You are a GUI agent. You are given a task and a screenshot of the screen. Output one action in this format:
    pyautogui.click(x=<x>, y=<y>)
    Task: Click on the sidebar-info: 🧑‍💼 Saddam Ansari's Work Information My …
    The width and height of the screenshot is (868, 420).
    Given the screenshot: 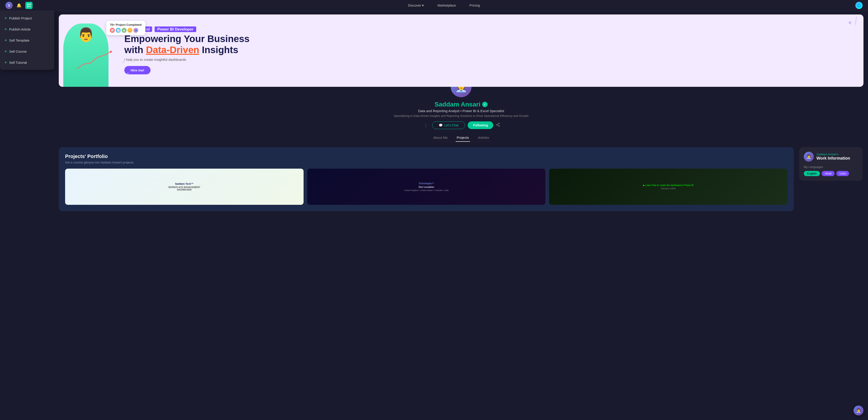 What is the action you would take?
    pyautogui.click(x=831, y=179)
    